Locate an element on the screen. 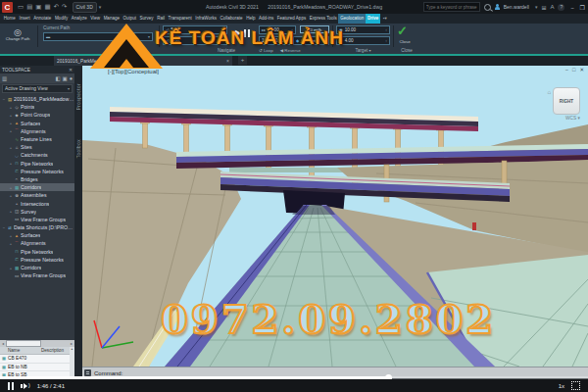  viewport-close-icon: ✕ is located at coordinates (582, 70).